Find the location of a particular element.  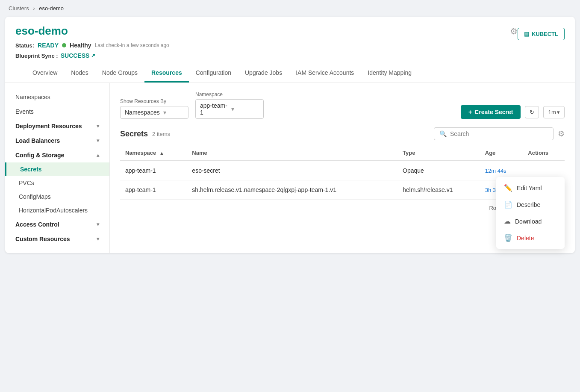

refresh-button: ↻ is located at coordinates (532, 112).